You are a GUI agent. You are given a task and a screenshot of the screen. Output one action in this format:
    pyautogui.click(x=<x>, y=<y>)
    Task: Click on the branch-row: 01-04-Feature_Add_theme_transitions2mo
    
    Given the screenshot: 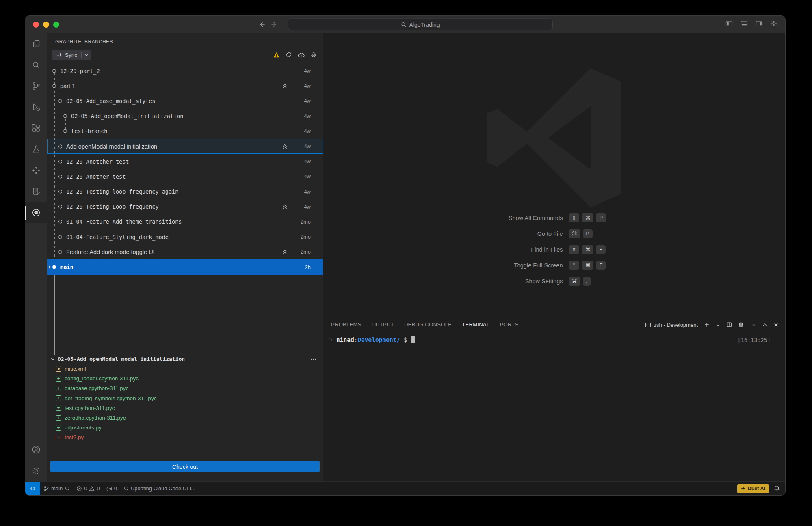 What is the action you would take?
    pyautogui.click(x=185, y=222)
    